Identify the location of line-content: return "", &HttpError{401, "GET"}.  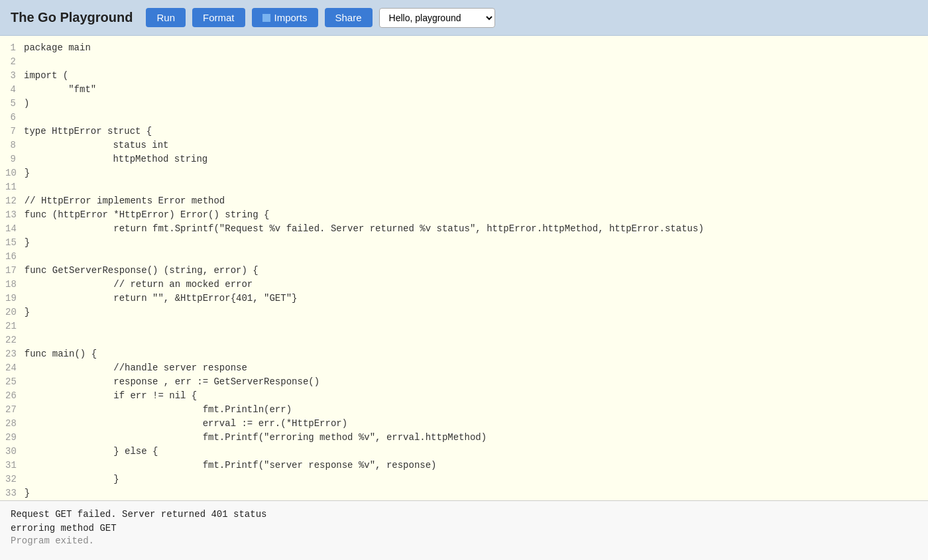
(476, 298).